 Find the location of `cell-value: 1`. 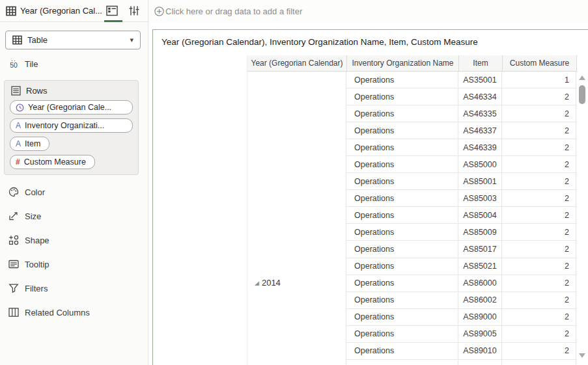

cell-value: 1 is located at coordinates (539, 79).